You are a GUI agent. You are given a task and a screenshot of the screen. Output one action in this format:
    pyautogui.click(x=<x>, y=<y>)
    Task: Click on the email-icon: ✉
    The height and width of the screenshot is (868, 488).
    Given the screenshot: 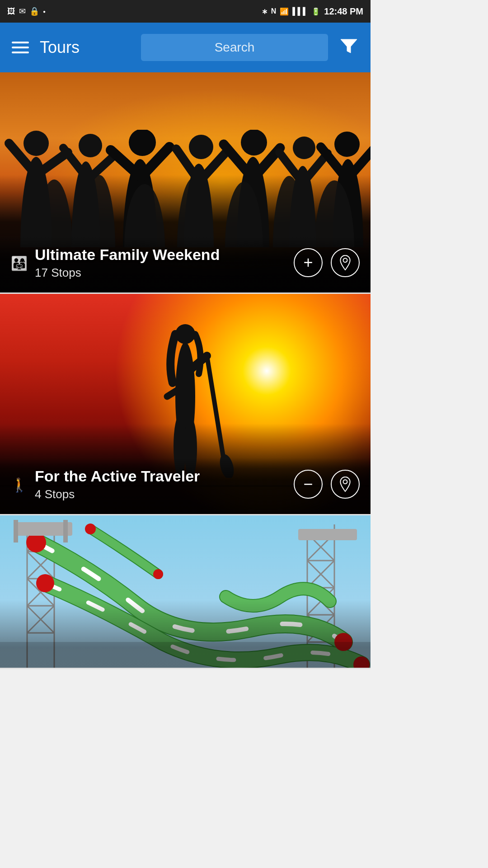 What is the action you would take?
    pyautogui.click(x=23, y=11)
    